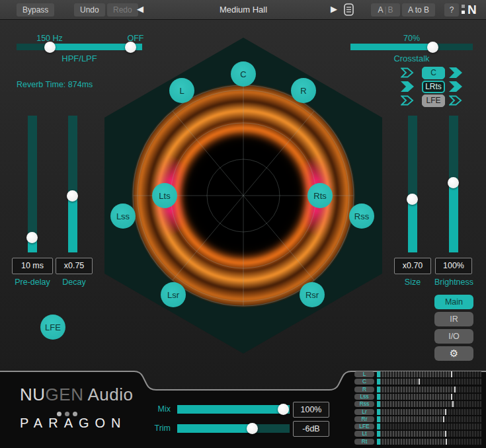  What do you see at coordinates (418, 410) in the screenshot?
I see `meter-panel: LCRLssRssLrRrLFELtRt` at bounding box center [418, 410].